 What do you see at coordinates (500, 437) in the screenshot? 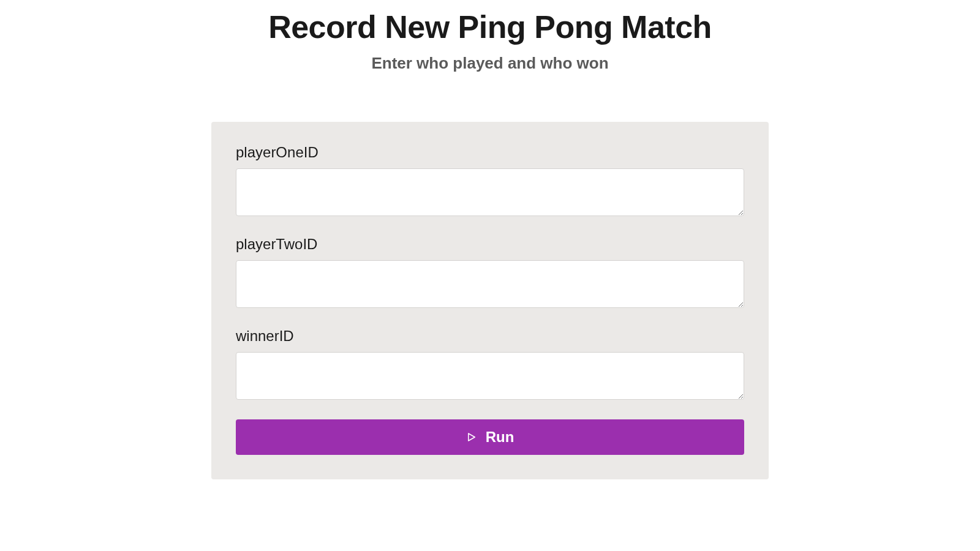
I see `run-button-label: Run` at bounding box center [500, 437].